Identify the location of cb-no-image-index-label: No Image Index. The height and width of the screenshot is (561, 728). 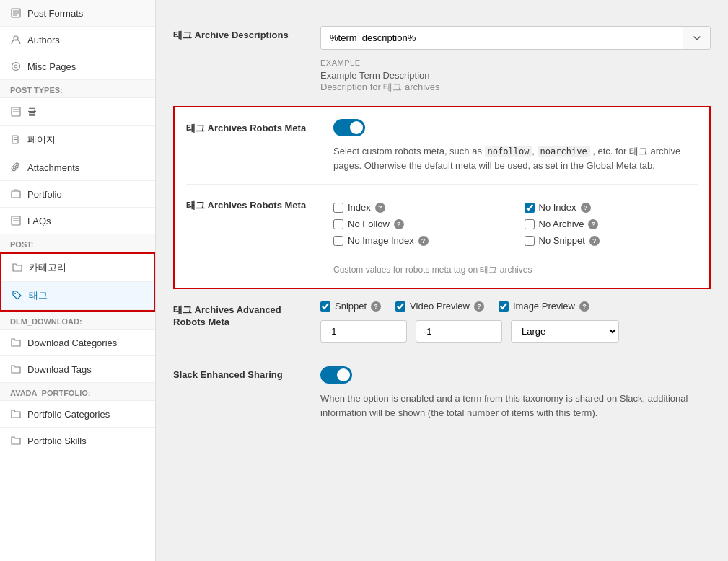
(381, 241).